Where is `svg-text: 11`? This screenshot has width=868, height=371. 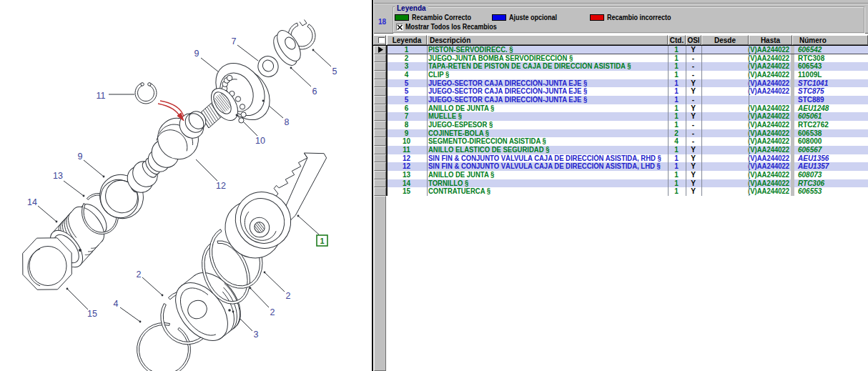
svg-text: 11 is located at coordinates (102, 96).